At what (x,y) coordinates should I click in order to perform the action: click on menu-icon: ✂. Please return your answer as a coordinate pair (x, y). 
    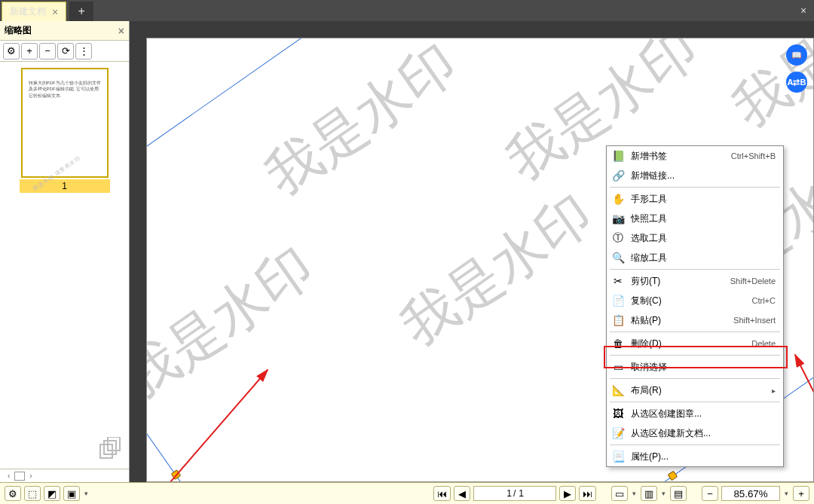
    Looking at the image, I should click on (618, 281).